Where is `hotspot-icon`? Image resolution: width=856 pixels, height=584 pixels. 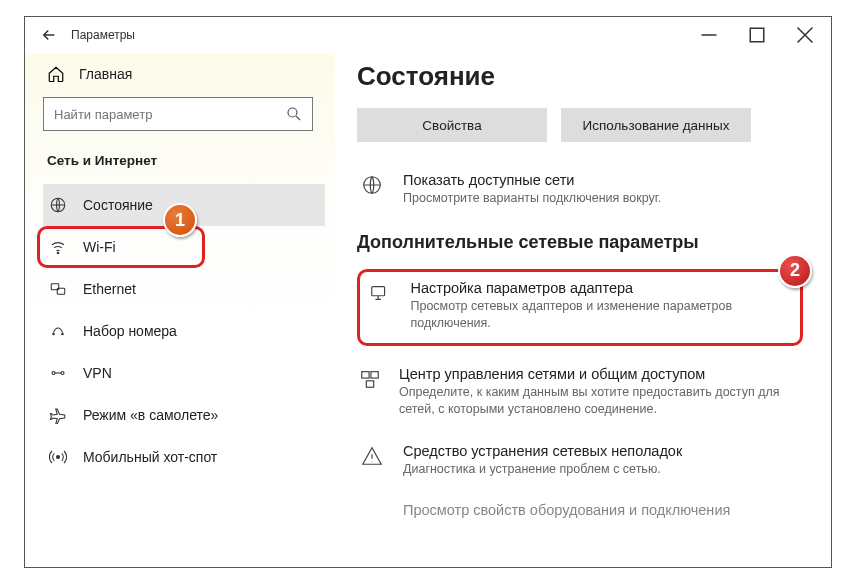
hotspot-icon is located at coordinates (58, 457).